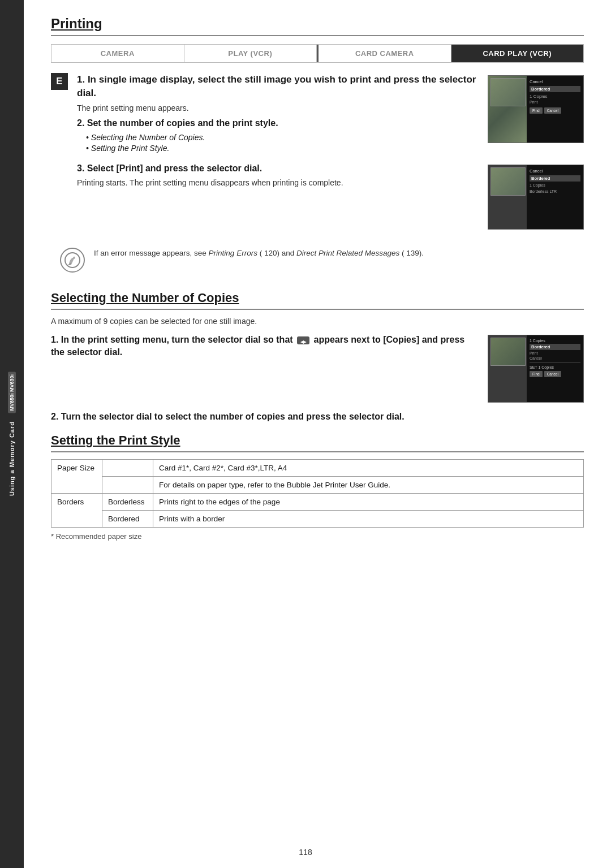 The height and width of the screenshot is (868, 611). What do you see at coordinates (536, 115) in the screenshot?
I see `screen-thumb-1: Cancel Bordered 1 Copies Print Find Canc…` at bounding box center [536, 115].